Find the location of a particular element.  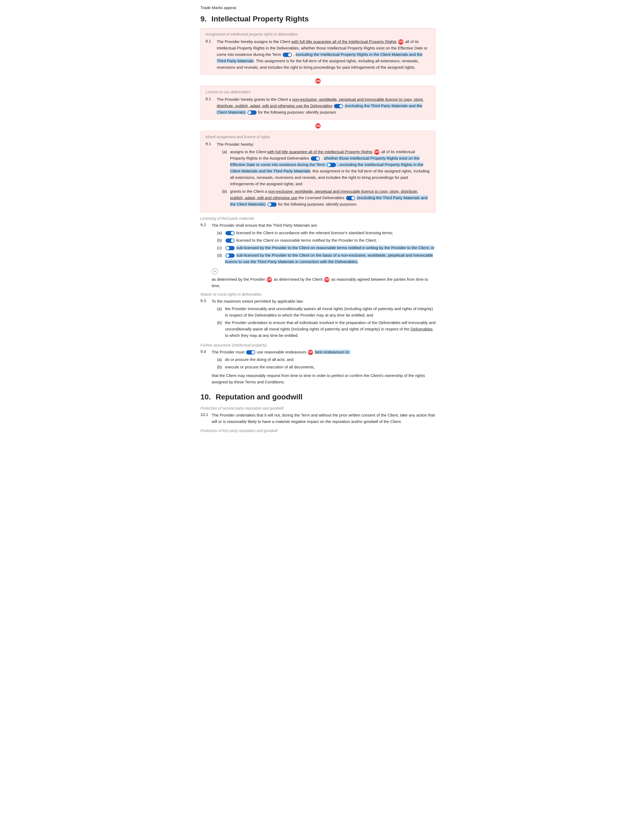

licensing-item-b: (b) licensed to the Client on reasonable… is located at coordinates (326, 240).